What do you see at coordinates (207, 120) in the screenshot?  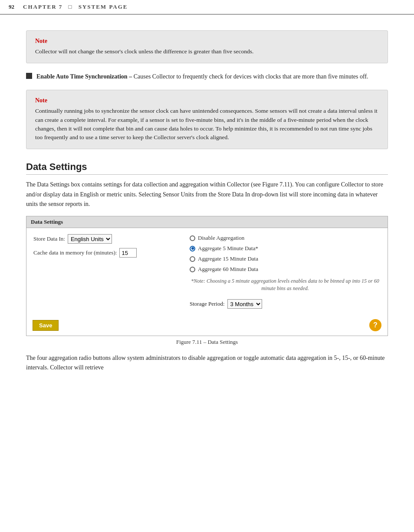 I see `note-box-2: Note Continually running jobs to synchro…` at bounding box center [207, 120].